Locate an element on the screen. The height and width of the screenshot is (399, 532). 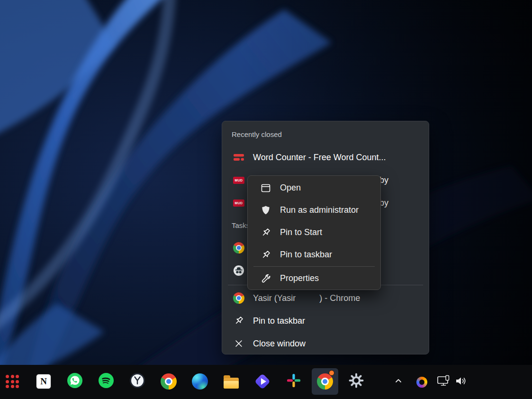
taskbar: N is located at coordinates (266, 382).